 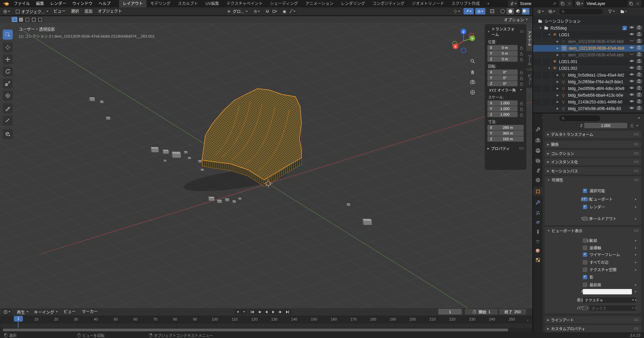 I want to click on tool-cursor, so click(x=8, y=47).